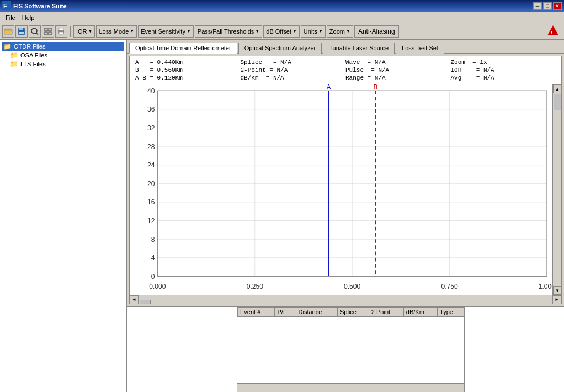 The image size is (564, 392). I want to click on toolbar: IOR ▼ Loss Mode ▼ Event Sensitivity ▼ Pa…, so click(282, 31).